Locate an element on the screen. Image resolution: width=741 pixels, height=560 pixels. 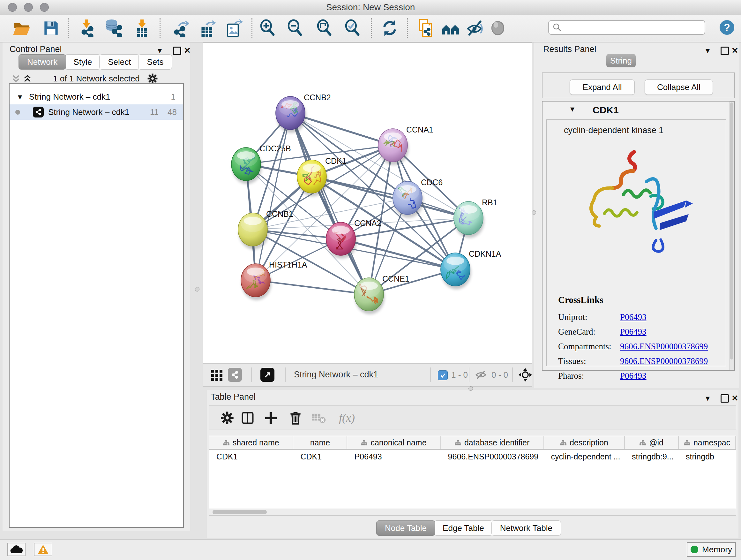
network-node-ccnb2: CCNB2 is located at coordinates (304, 113).